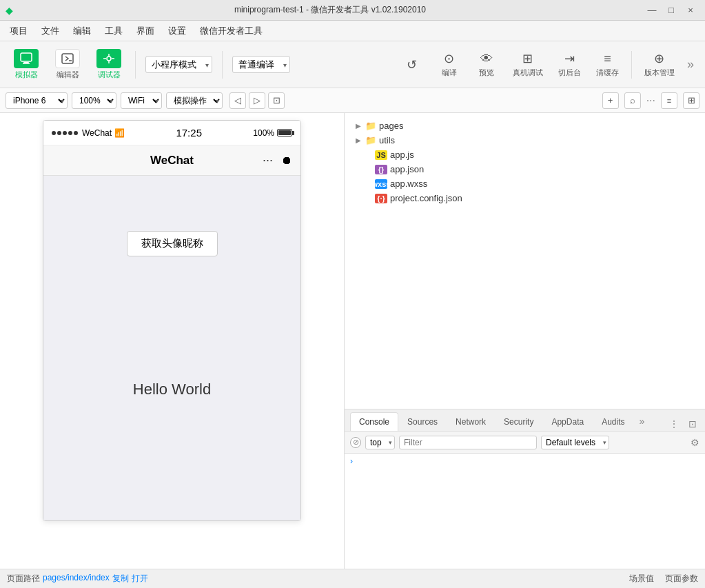  Describe the element at coordinates (65, 133) in the screenshot. I see `signal-dots` at that location.